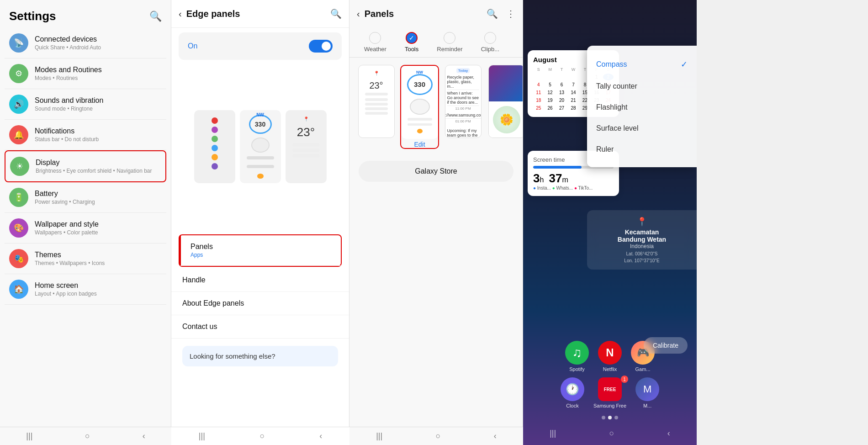 The height and width of the screenshot is (445, 868). I want to click on settings-item-connected-devices: 📡Connected devicesQuick Share • Android …, so click(85, 43).